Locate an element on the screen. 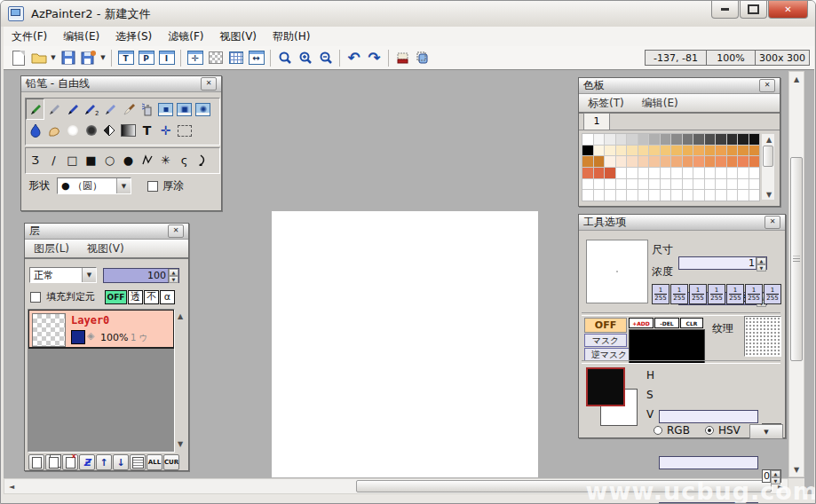  shape-bezier is located at coordinates (202, 160).